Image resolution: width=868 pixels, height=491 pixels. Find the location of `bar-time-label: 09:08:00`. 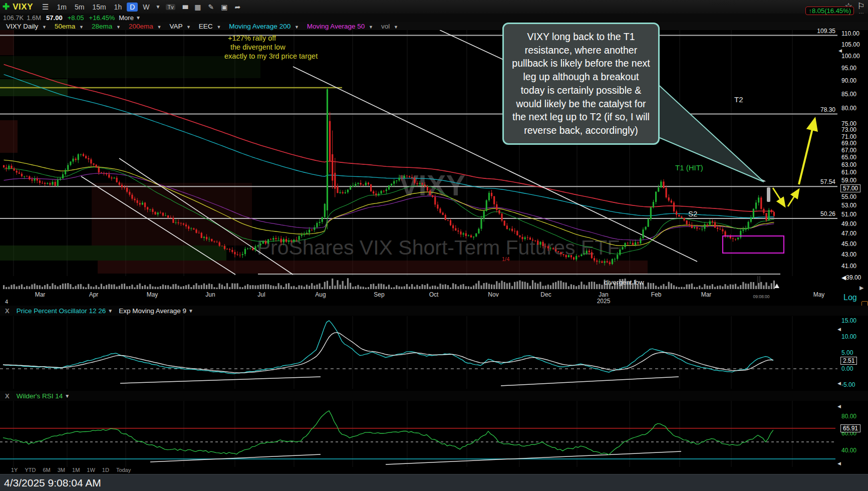

bar-time-label: 09:08:00 is located at coordinates (761, 297).